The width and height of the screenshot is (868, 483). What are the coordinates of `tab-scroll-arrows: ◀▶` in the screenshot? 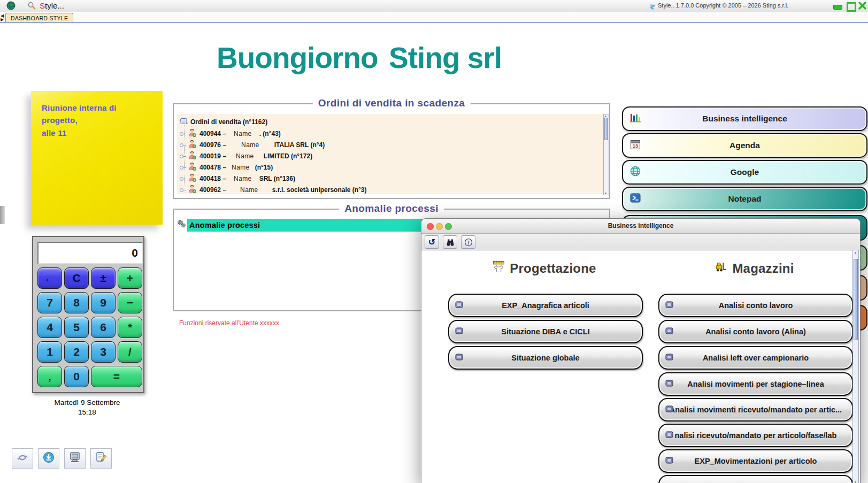 It's located at (3, 18).